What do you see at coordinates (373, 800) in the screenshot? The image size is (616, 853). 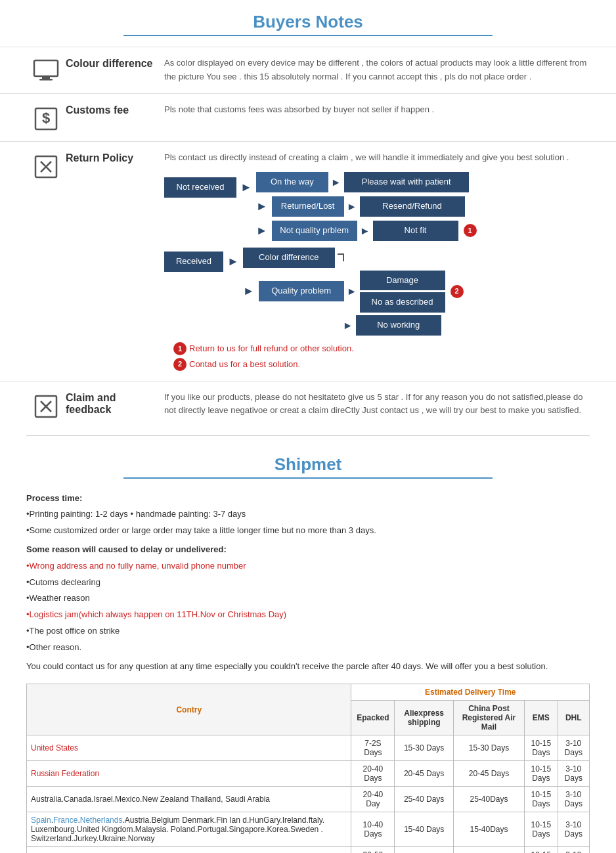 I see `epacked-cell: 20-40 Day` at bounding box center [373, 800].